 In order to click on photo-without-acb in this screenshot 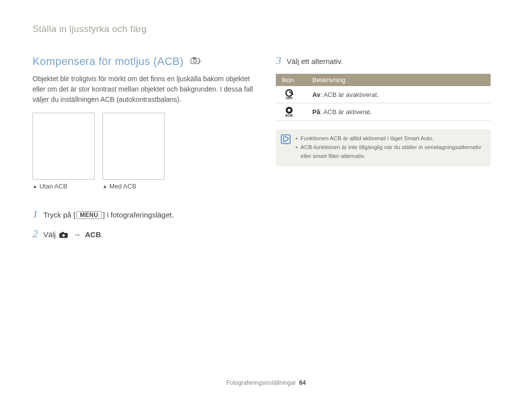, I will do `click(64, 146)`.